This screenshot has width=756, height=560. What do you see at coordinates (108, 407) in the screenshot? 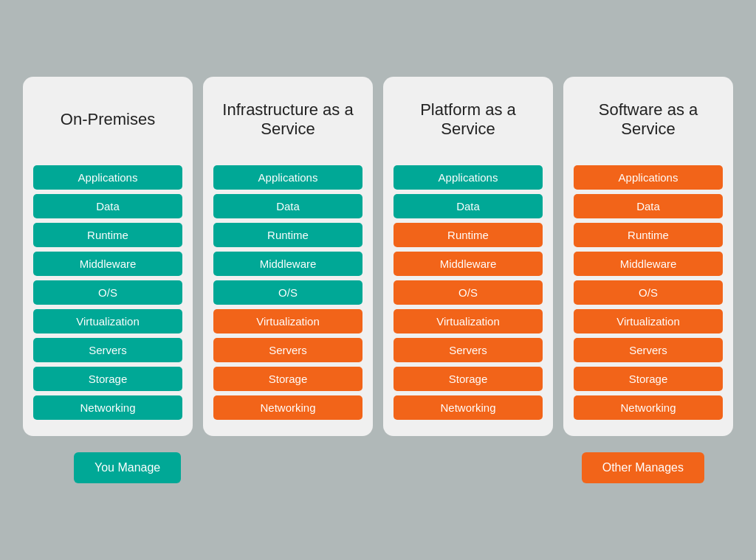
I see `item-badge-networking-on-premises: Networking` at bounding box center [108, 407].